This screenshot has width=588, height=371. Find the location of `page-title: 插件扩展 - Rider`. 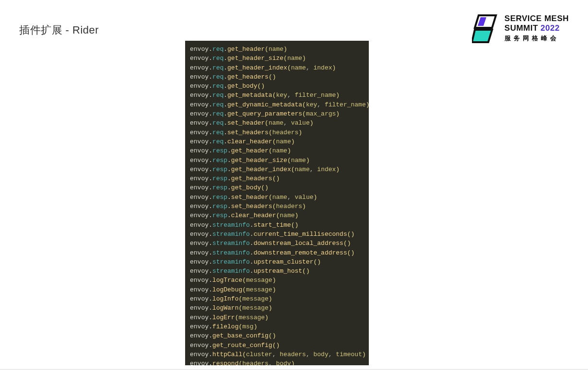

page-title: 插件扩展 - Rider is located at coordinates (59, 30).